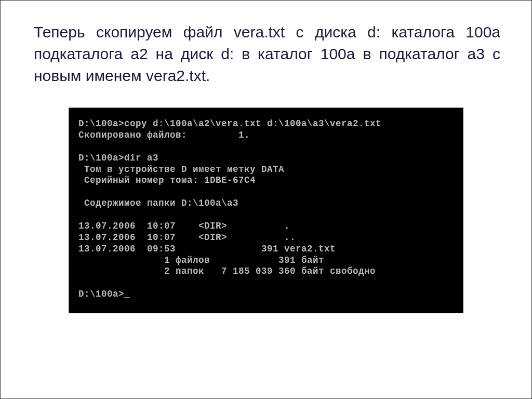 The image size is (532, 399). What do you see at coordinates (207, 249) in the screenshot?
I see `terminal-line-11: 13.07.2006 09:53 391 vera2.txt` at bounding box center [207, 249].